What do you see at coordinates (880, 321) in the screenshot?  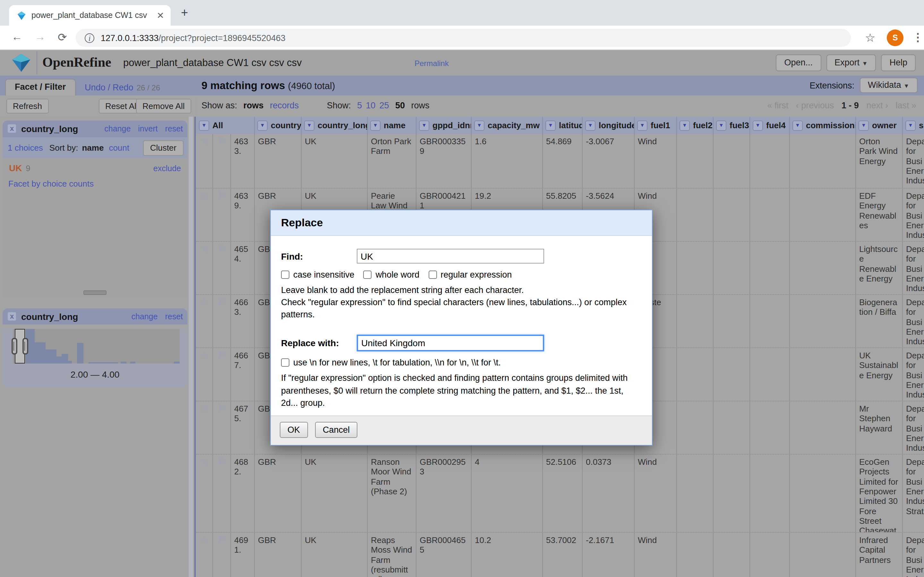 I see `cell-owner: Biogeneration / Biffa` at bounding box center [880, 321].